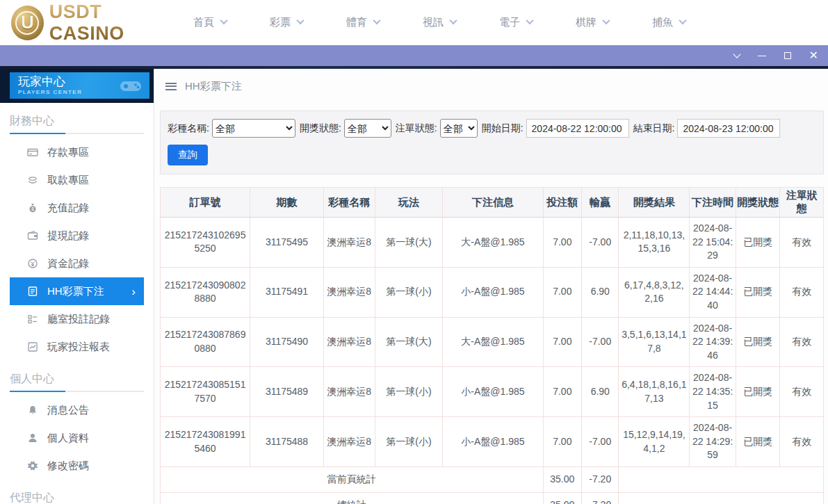 This screenshot has height=504, width=828. What do you see at coordinates (368, 128) in the screenshot?
I see `draw-status-select: 全部` at bounding box center [368, 128].